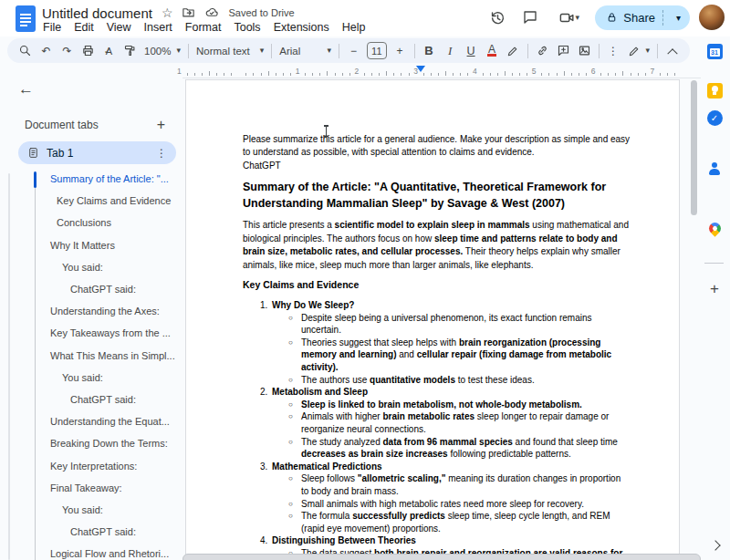 The width and height of the screenshot is (730, 560). I want to click on outline-item: Key Claims and Evidence, so click(91, 201).